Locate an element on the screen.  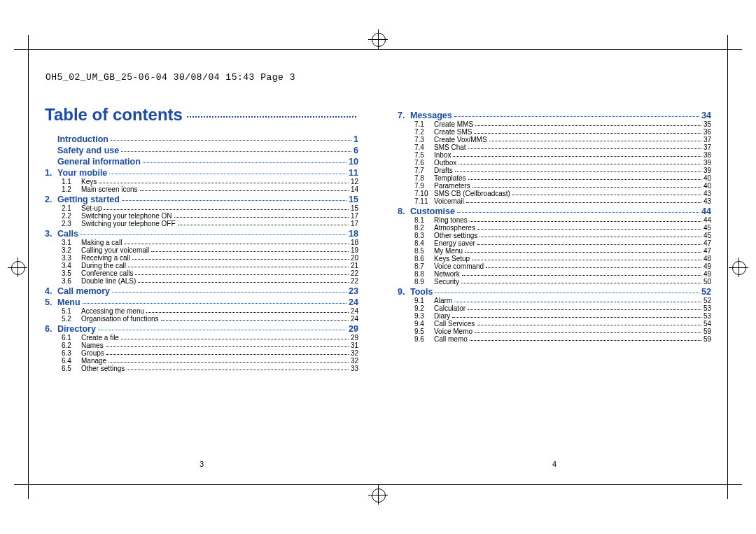
subsection-number: 7.8 is located at coordinates (424, 178).